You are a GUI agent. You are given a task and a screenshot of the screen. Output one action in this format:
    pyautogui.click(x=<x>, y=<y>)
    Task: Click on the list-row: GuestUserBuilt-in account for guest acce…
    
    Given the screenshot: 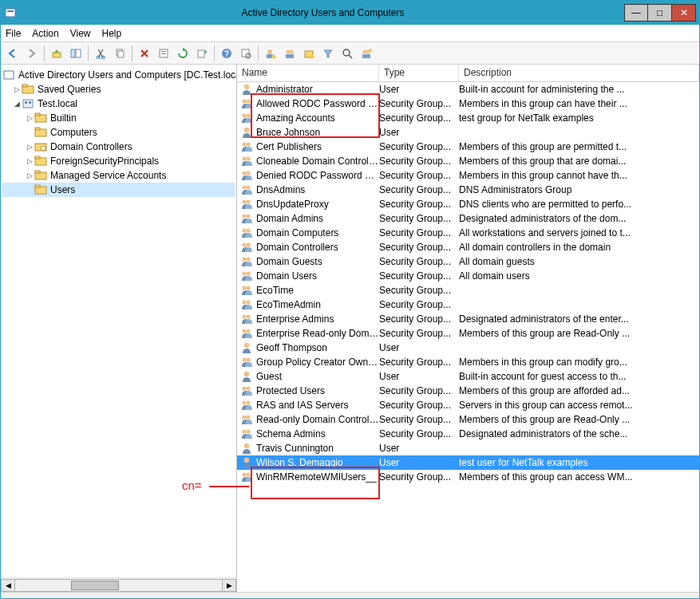 What is the action you would take?
    pyautogui.click(x=468, y=376)
    